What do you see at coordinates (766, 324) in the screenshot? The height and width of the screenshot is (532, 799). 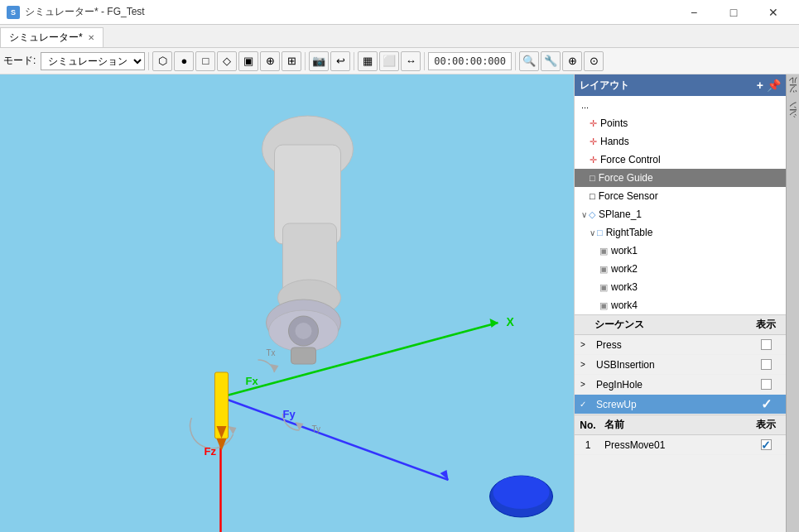 I see `seq-header-show: 表示` at bounding box center [766, 324].